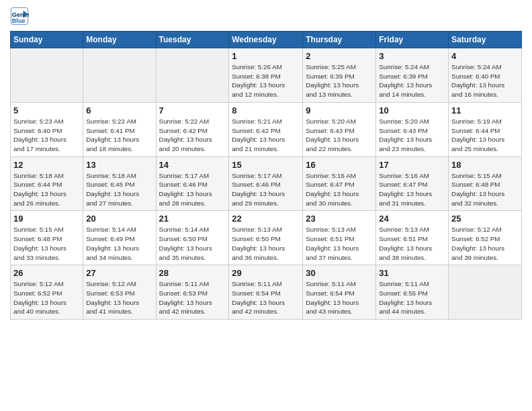 The width and height of the screenshot is (532, 411). I want to click on calendar-cell: 23Sunrise: 5:13 AM Sunset: 6:51 PM Dayli…, so click(340, 238).